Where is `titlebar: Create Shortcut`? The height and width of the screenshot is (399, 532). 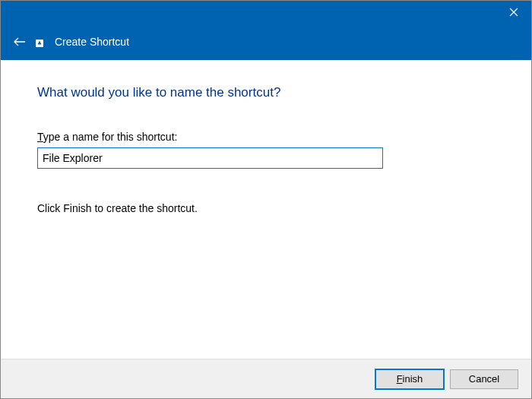
titlebar: Create Shortcut is located at coordinates (266, 30).